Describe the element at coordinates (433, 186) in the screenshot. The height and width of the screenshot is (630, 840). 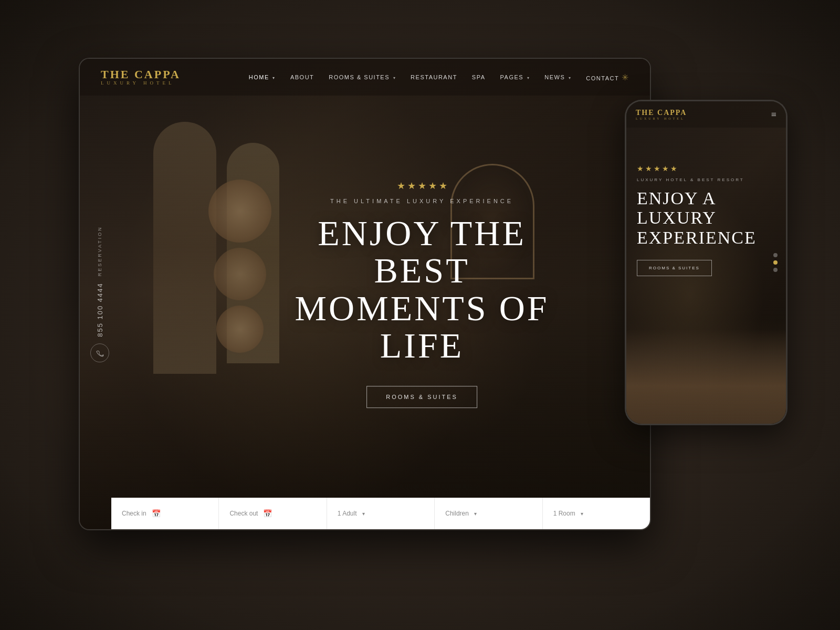
I see `star-4: ★` at that location.